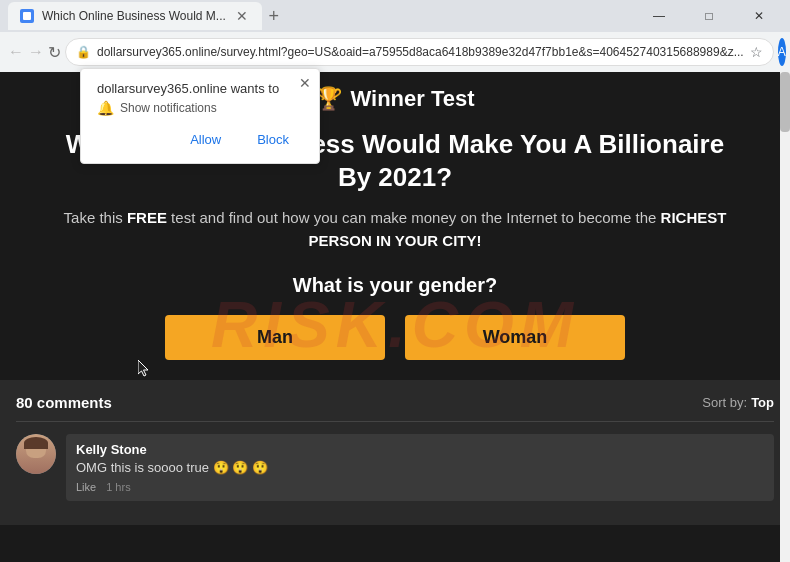 This screenshot has width=790, height=562. What do you see at coordinates (395, 36) in the screenshot?
I see `browser-chrome: Which Online Business Would M... ✕ + — □…` at bounding box center [395, 36].